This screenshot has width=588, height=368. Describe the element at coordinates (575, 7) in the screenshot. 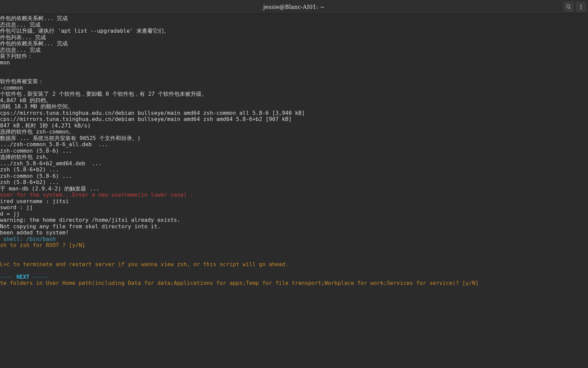

I see `titlebar-controls` at that location.